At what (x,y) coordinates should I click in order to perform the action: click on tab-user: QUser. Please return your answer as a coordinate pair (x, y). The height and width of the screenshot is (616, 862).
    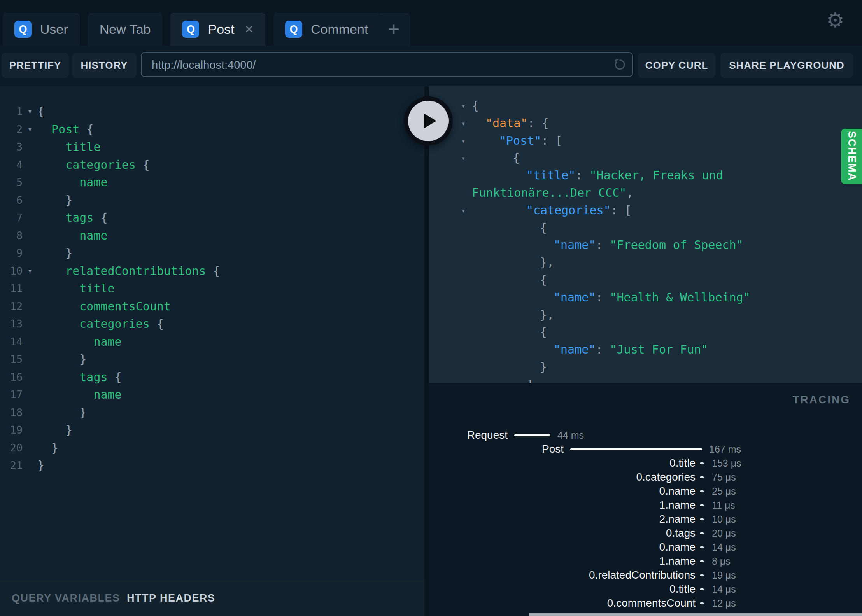
    Looking at the image, I should click on (41, 29).